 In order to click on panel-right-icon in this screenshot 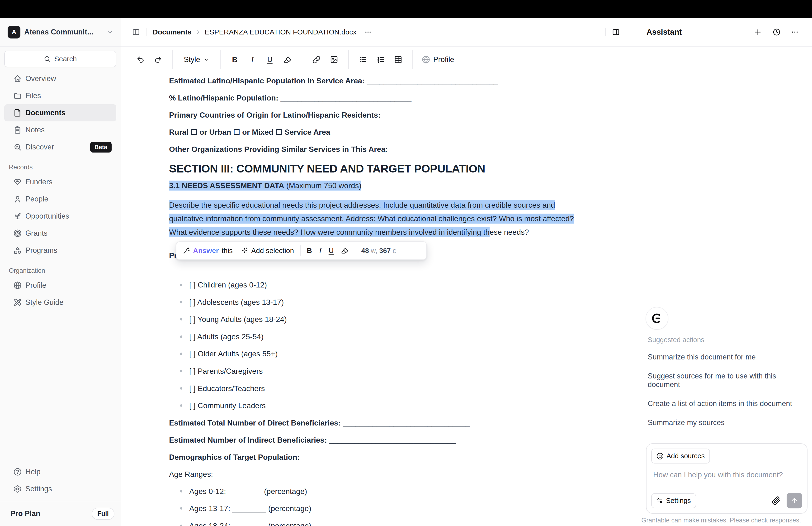, I will do `click(616, 32)`.